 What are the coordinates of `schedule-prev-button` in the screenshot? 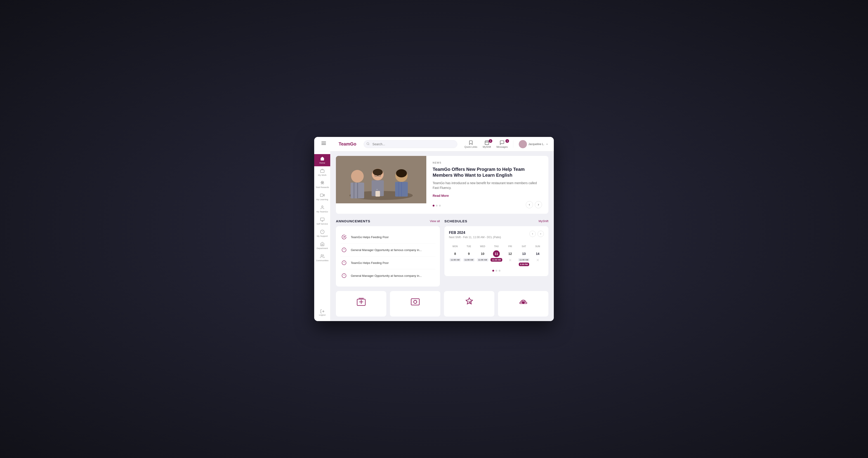 It's located at (532, 234).